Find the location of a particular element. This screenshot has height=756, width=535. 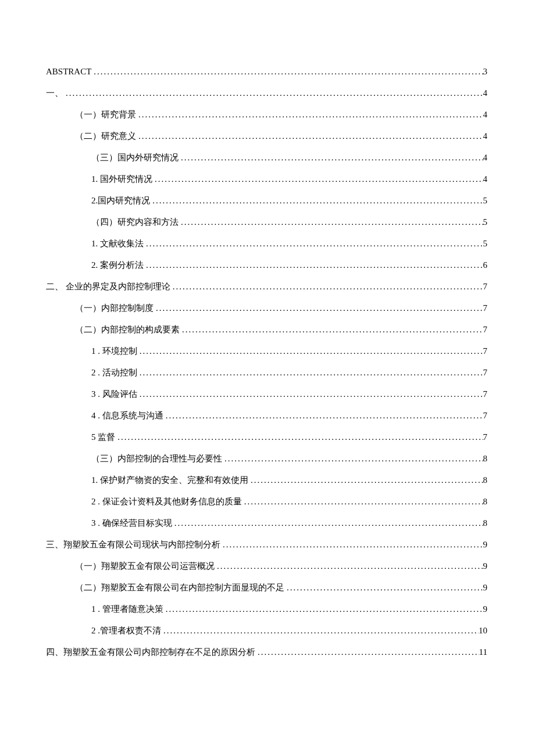

toc-entry-page: 6 is located at coordinates (486, 265).